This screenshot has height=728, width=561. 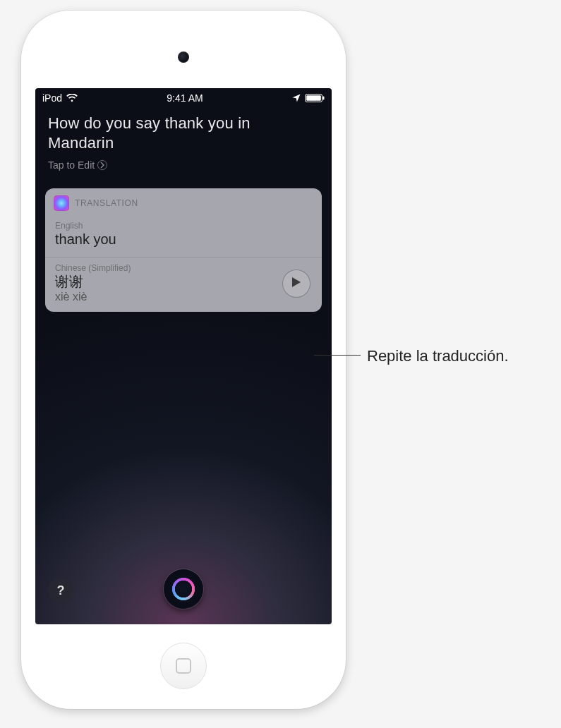 I want to click on location-icon, so click(x=296, y=98).